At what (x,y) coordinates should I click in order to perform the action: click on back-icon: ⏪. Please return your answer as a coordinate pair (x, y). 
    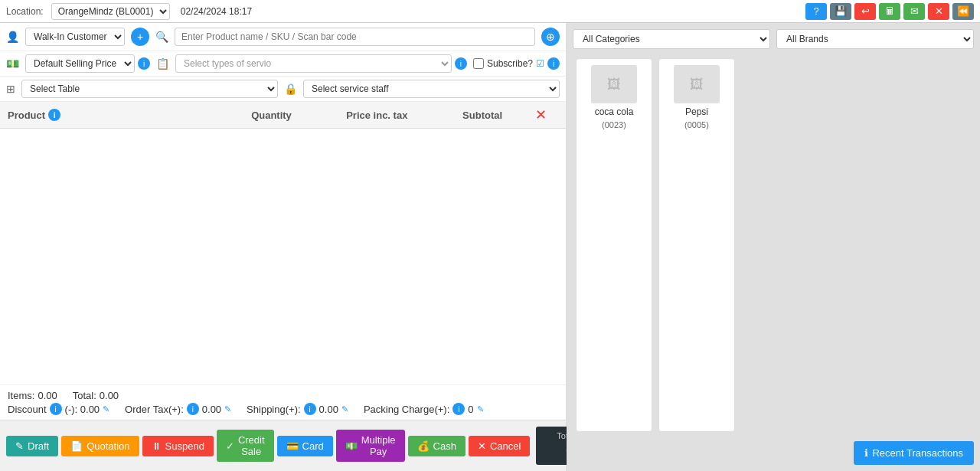
    Looking at the image, I should click on (963, 11).